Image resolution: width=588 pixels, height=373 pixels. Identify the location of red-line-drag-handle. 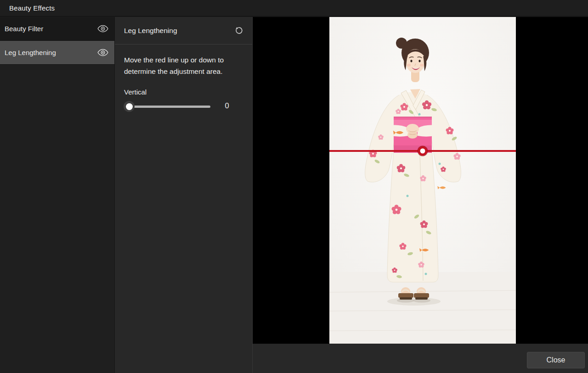
(423, 151).